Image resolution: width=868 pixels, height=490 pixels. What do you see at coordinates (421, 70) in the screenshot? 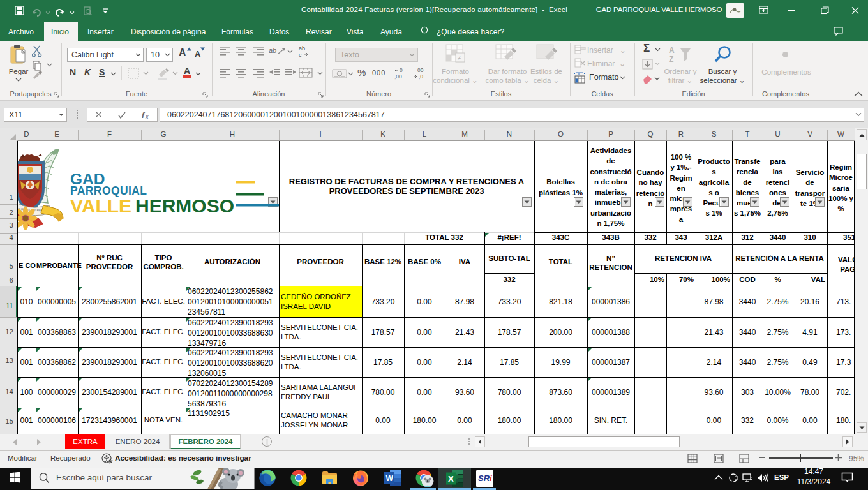
I see `svg-text: 00` at bounding box center [421, 70].